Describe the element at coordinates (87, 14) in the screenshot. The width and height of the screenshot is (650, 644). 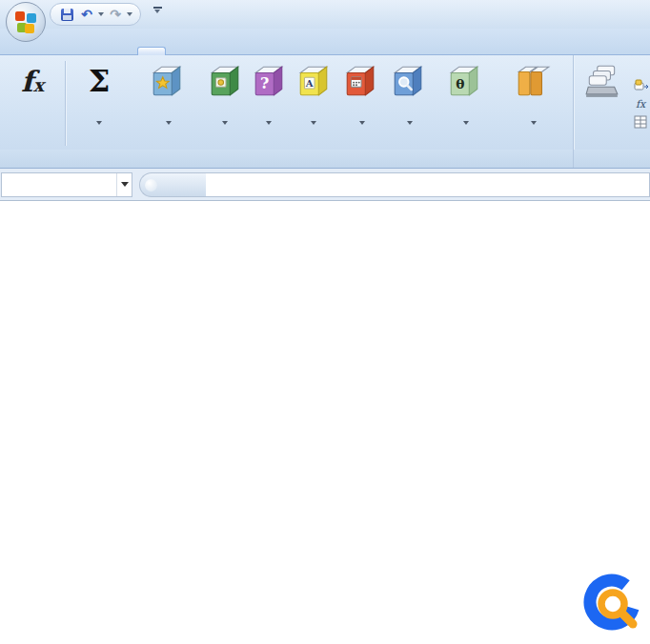
I see `undo-icon: ↶` at that location.